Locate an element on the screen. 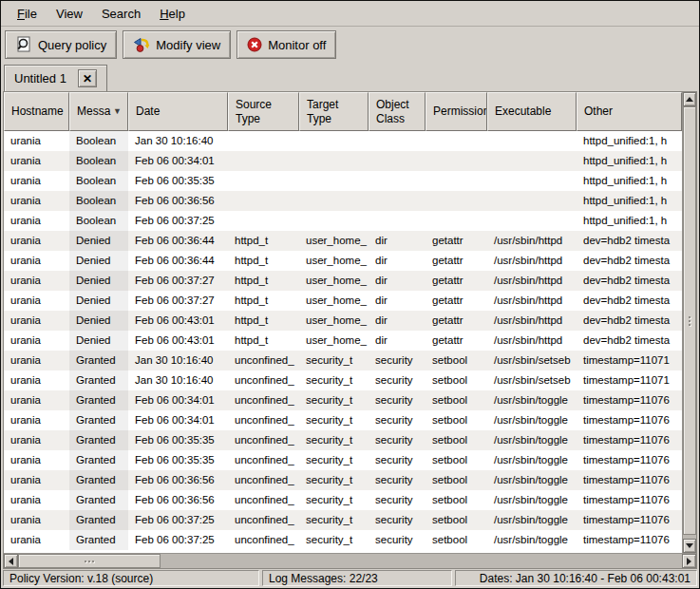  table-row: urania Denied Feb 06 00:36:44 httpd_t us… is located at coordinates (343, 241).